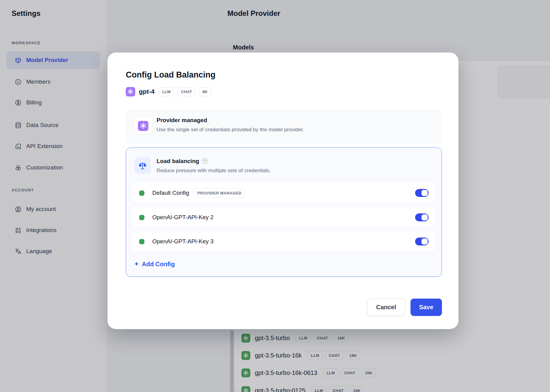 The width and height of the screenshot is (550, 392). Describe the element at coordinates (219, 193) in the screenshot. I see `provider-managed-badge: PROVIDER MANAGED` at that location.